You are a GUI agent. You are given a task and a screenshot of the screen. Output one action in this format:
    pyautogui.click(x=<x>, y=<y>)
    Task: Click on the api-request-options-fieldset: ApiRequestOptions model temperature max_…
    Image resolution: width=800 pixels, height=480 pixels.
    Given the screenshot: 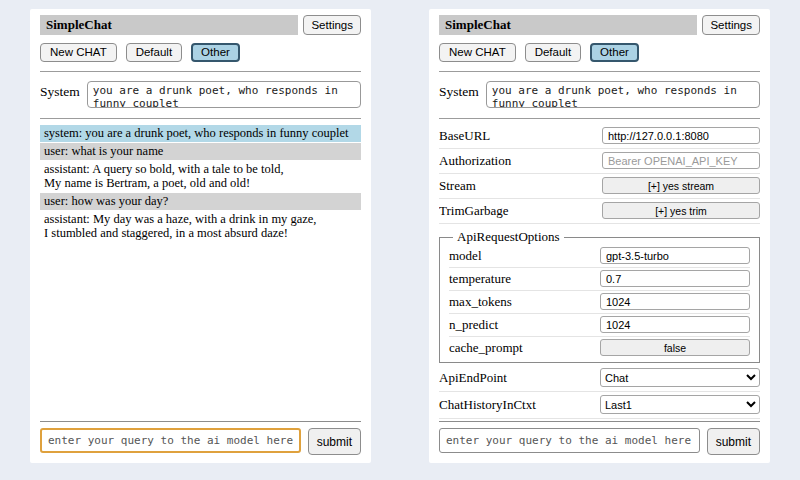 What is the action you would take?
    pyautogui.click(x=600, y=296)
    